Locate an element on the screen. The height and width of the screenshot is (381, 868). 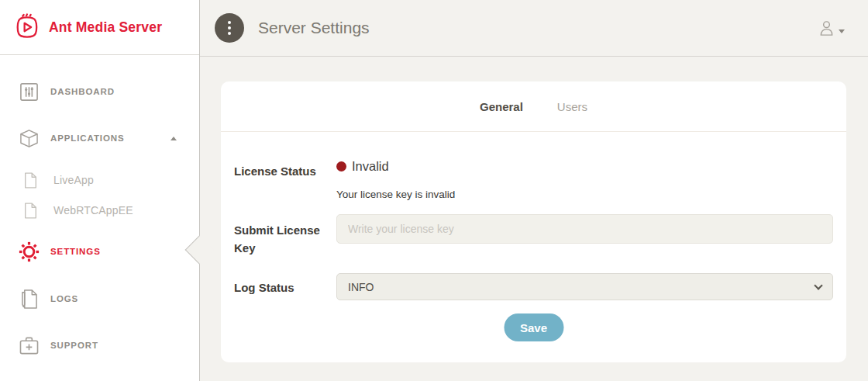
sidebar-item-logs: LOGS is located at coordinates (99, 299).